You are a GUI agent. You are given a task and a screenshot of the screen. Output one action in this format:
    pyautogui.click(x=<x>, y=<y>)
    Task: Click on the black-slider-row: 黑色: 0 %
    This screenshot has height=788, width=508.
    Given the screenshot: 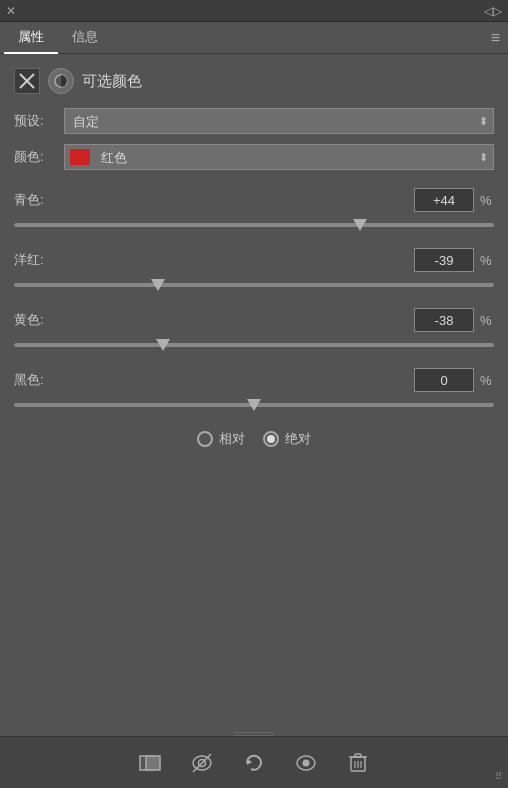 What is the action you would take?
    pyautogui.click(x=254, y=380)
    